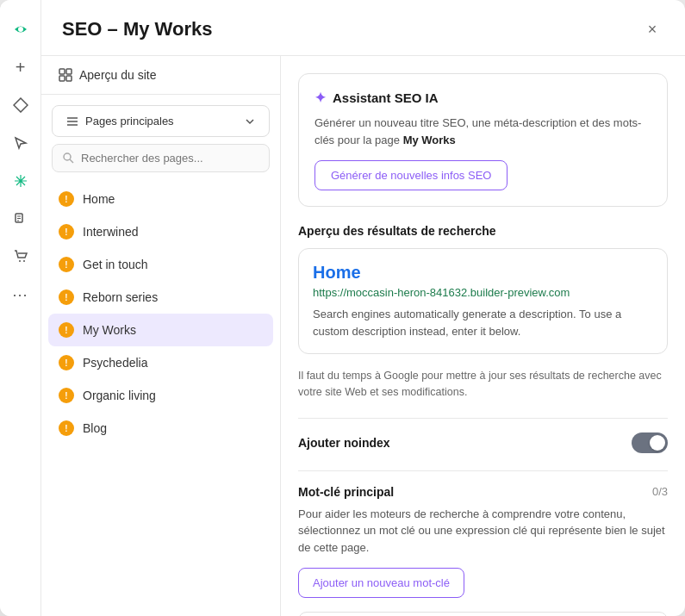  I want to click on search-preview-desc: Search engines automatically generate a …, so click(483, 322).